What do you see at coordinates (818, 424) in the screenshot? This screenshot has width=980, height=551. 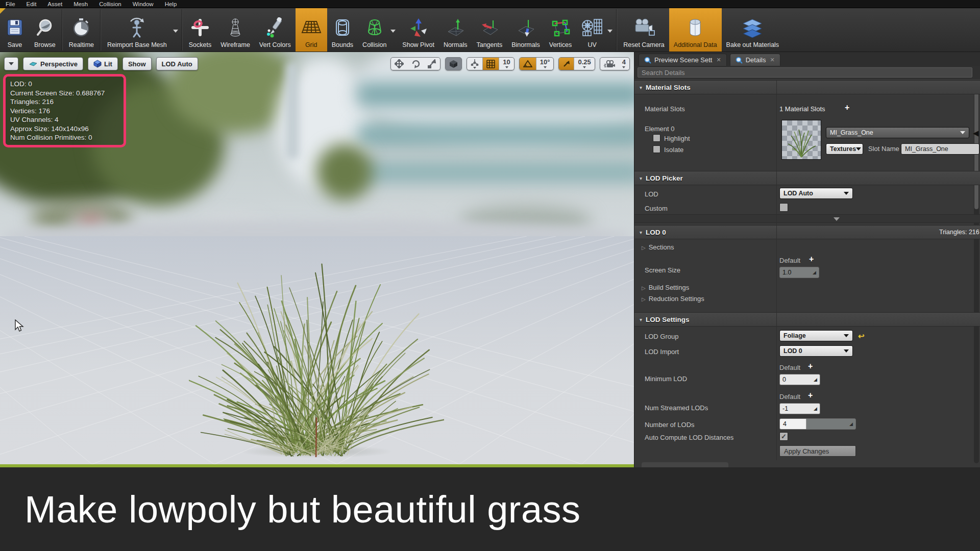 I see `number-of-lods-field: 4 ◢` at bounding box center [818, 424].